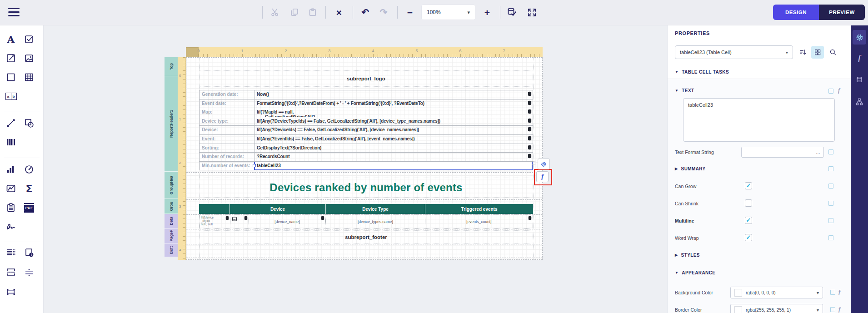 Image resolution: width=868 pixels, height=313 pixels. What do you see at coordinates (734, 52) in the screenshot?
I see `element-selector-dropdown: tableCell23 (Table Cell) ▾` at bounding box center [734, 52].